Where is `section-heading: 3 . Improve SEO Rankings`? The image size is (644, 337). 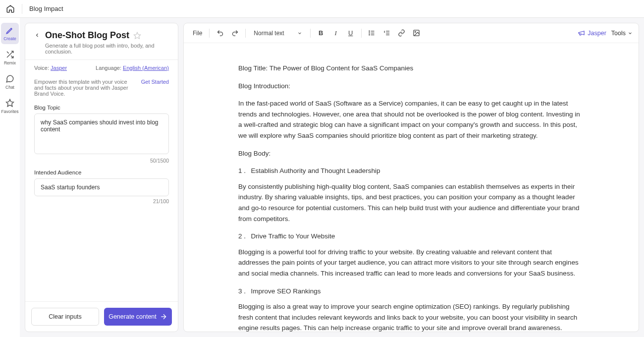 section-heading: 3 . Improve SEO Rankings is located at coordinates (411, 291).